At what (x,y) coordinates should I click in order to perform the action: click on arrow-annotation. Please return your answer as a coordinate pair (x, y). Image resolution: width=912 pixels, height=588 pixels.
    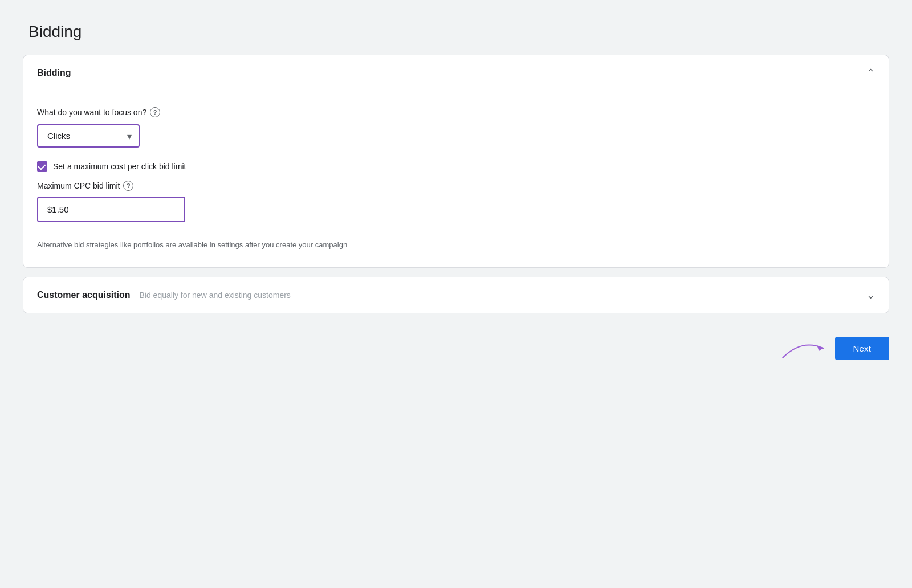
    Looking at the image, I should click on (807, 348).